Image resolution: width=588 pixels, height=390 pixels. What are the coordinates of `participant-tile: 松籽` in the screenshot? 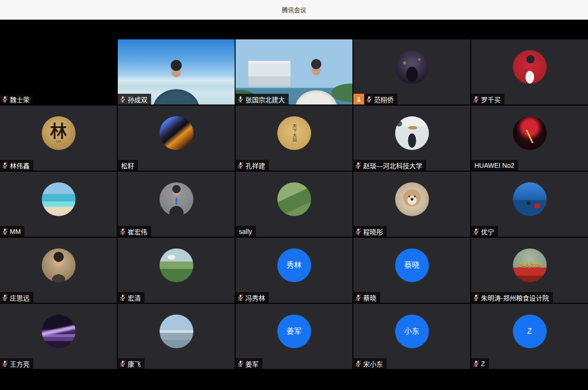 It's located at (176, 138).